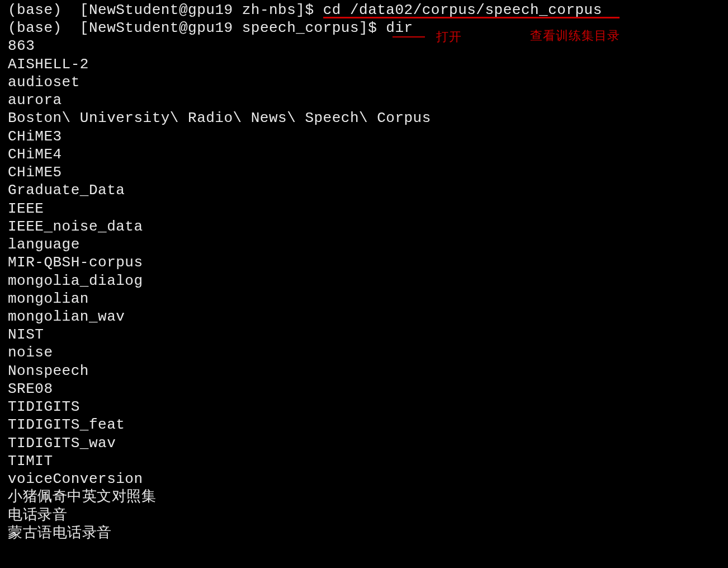 This screenshot has width=728, height=568. Describe the element at coordinates (364, 209) in the screenshot. I see `listing-item: IEEE` at that location.